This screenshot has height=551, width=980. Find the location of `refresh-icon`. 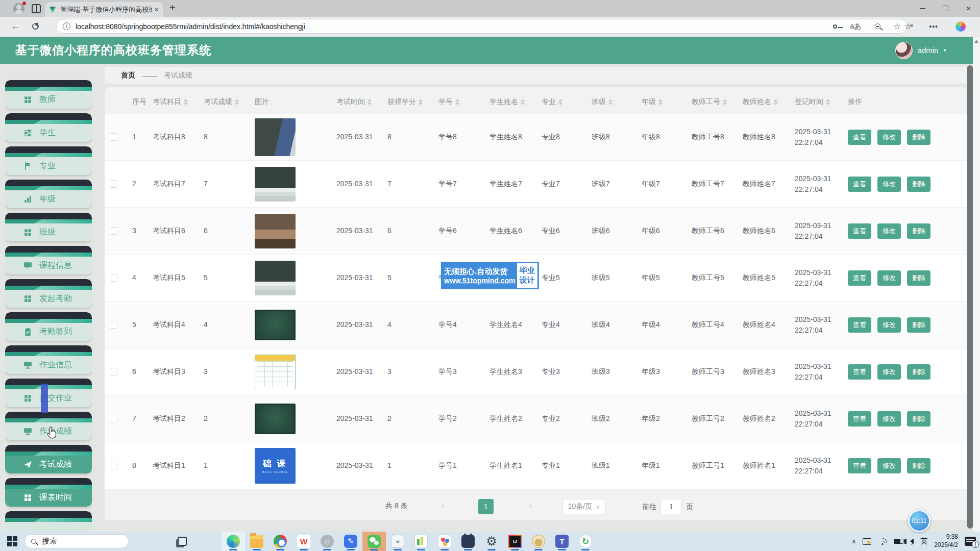

refresh-icon is located at coordinates (36, 27).